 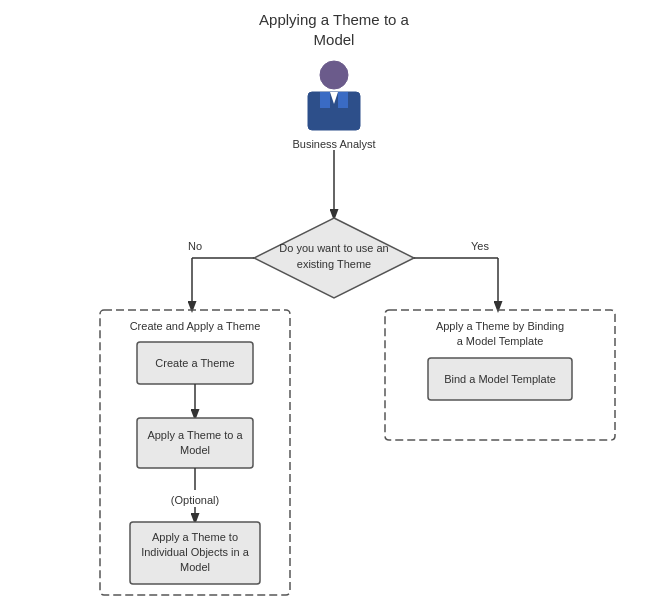 What do you see at coordinates (194, 363) in the screenshot?
I see `step1-label: Create a Theme` at bounding box center [194, 363].